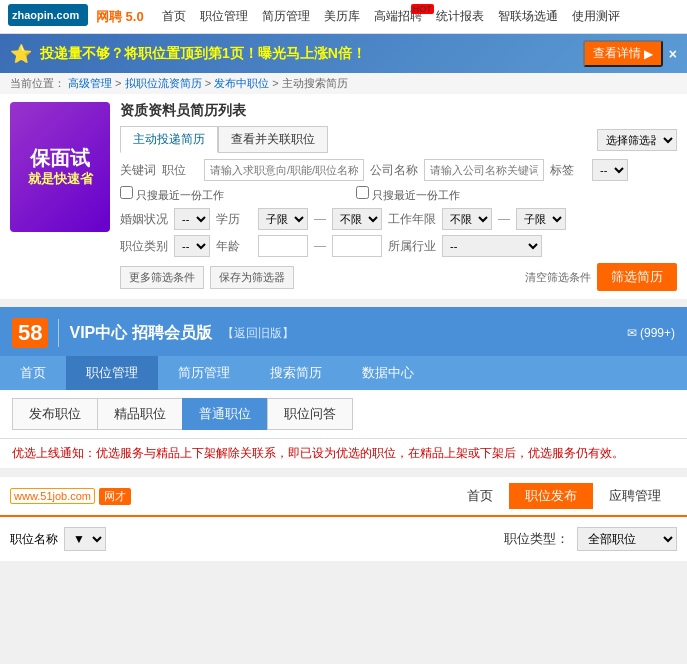 Image resolution: width=687 pixels, height=664 pixels. What do you see at coordinates (412, 220) in the screenshot?
I see `work-year-label: 工作年限` at bounding box center [412, 220].